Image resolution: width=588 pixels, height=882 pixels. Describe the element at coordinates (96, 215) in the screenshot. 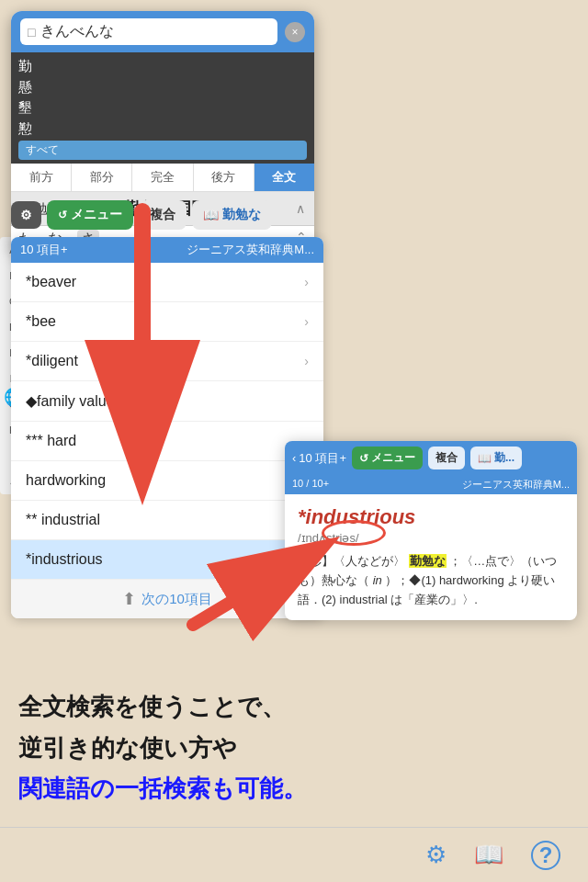

I see `menu-label: メニュー` at that location.